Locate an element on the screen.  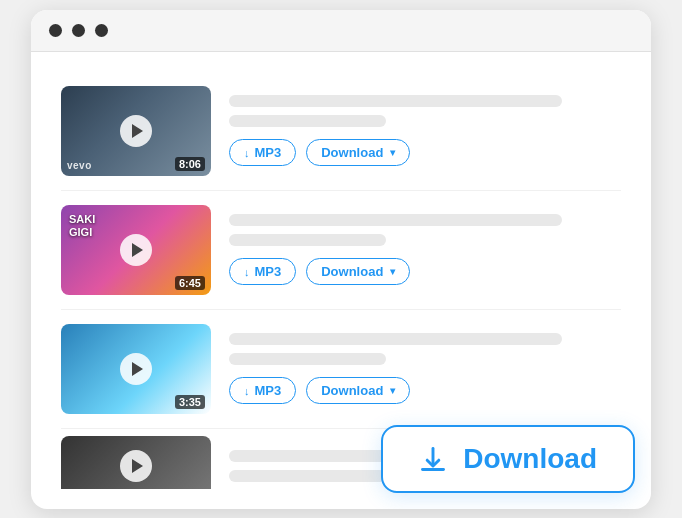
chevron-icon-3: ▾ is located at coordinates (392, 390).